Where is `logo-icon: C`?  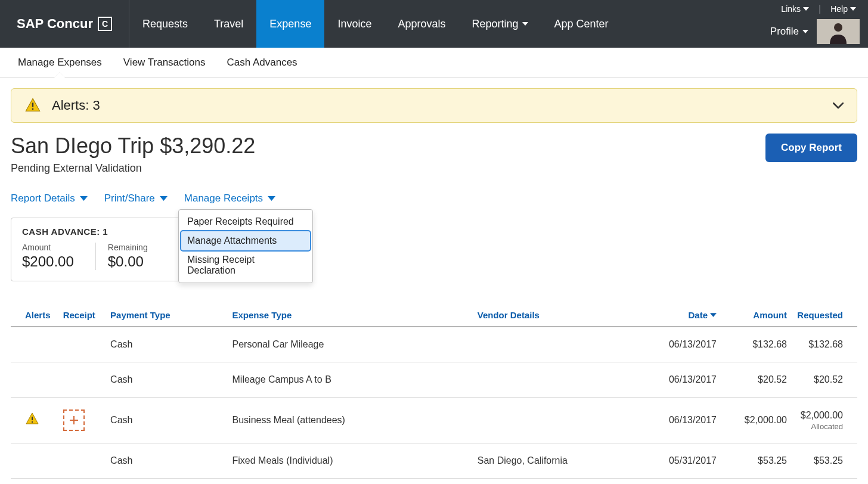
logo-icon: C is located at coordinates (105, 24).